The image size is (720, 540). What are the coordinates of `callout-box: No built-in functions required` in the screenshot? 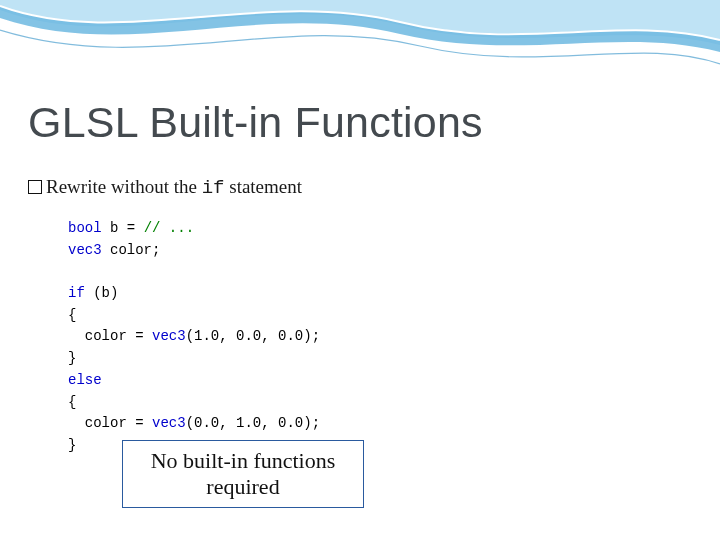 It's located at (243, 474).